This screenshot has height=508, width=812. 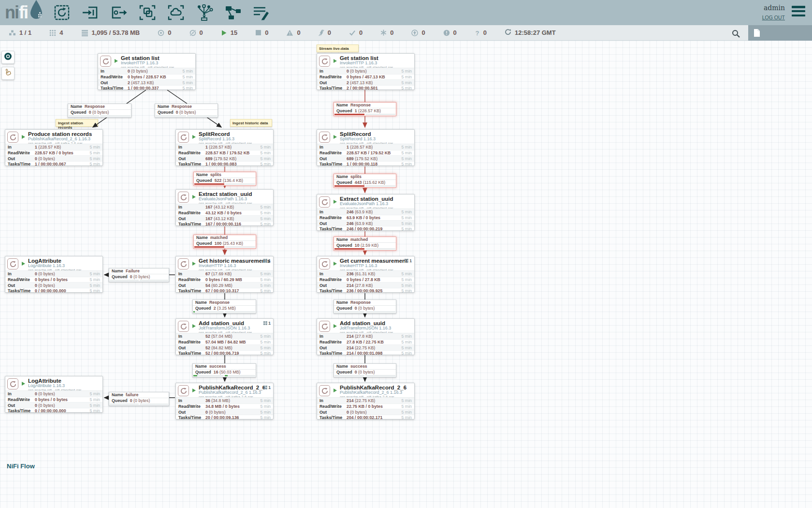 What do you see at coordinates (251, 123) in the screenshot?
I see `canvas-label: Ingest historic data` at bounding box center [251, 123].